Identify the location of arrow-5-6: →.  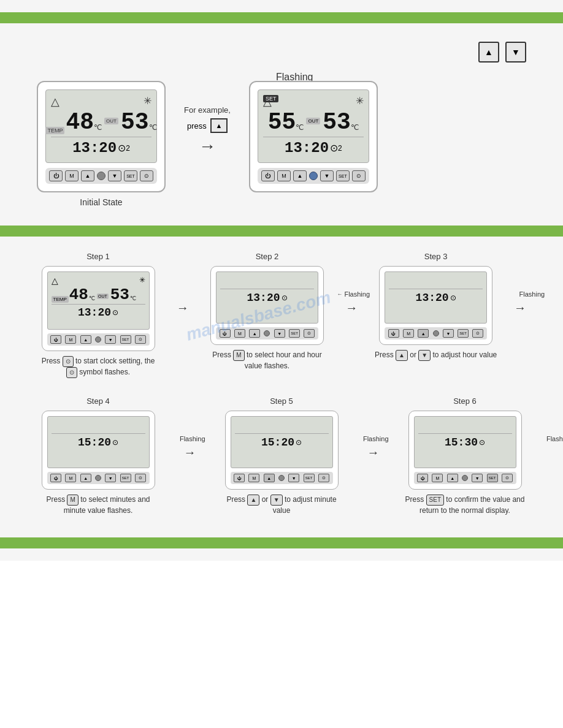
(373, 428).